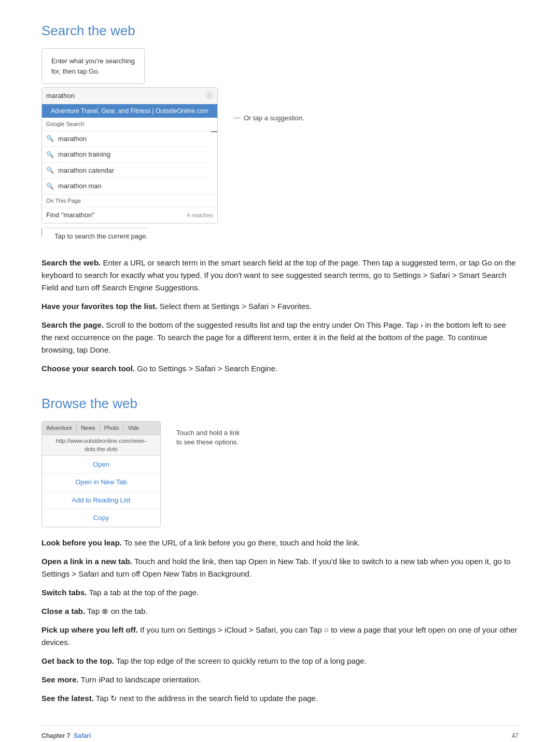 This screenshot has width=560, height=742. Describe the element at coordinates (101, 465) in the screenshot. I see `context-menu-open: Open` at that location.